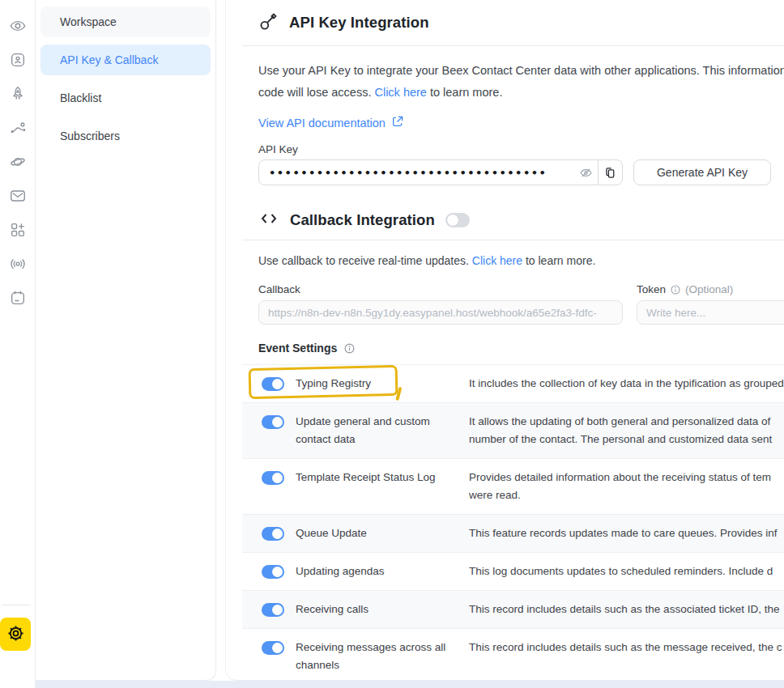 The width and height of the screenshot is (784, 688). I want to click on event-row: Receiving messages across all channelsTh…, so click(513, 654).